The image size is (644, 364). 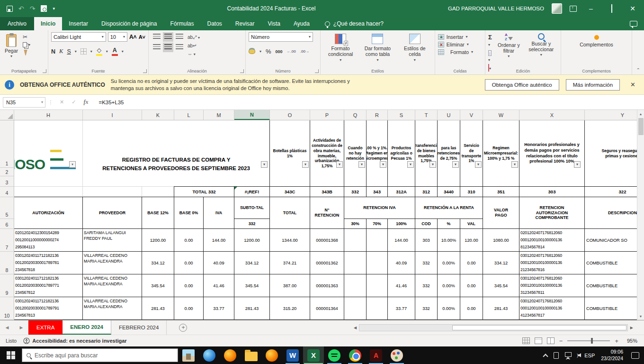 I want to click on column-header-W: W, so click(x=501, y=115).